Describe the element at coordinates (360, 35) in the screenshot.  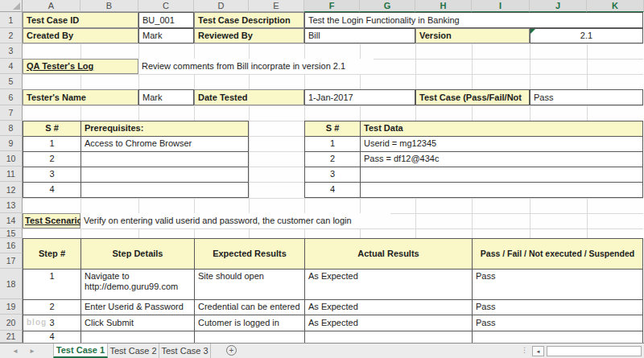
I see `value-reviewed-by: Bill` at that location.